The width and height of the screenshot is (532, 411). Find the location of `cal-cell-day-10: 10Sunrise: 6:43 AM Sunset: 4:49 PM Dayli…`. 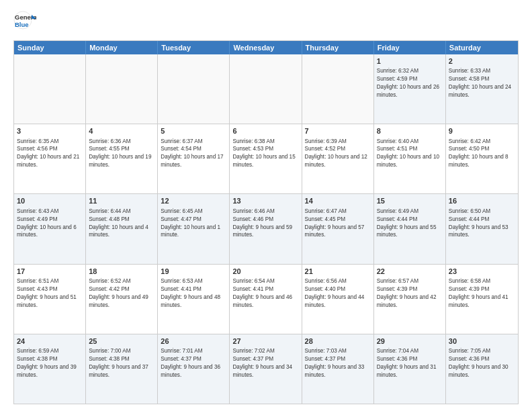

cal-cell-day-10: 10Sunrise: 6:43 AM Sunset: 4:49 PM Dayli… is located at coordinates (50, 228).